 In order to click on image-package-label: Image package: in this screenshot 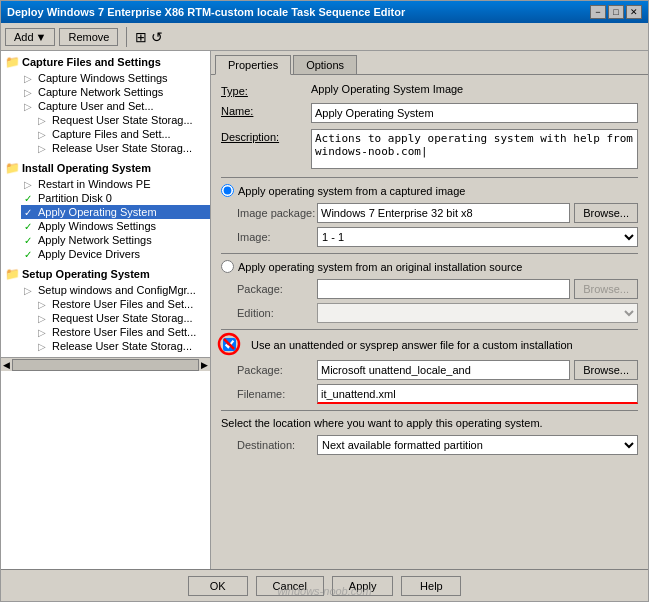, I will do `click(277, 213)`.